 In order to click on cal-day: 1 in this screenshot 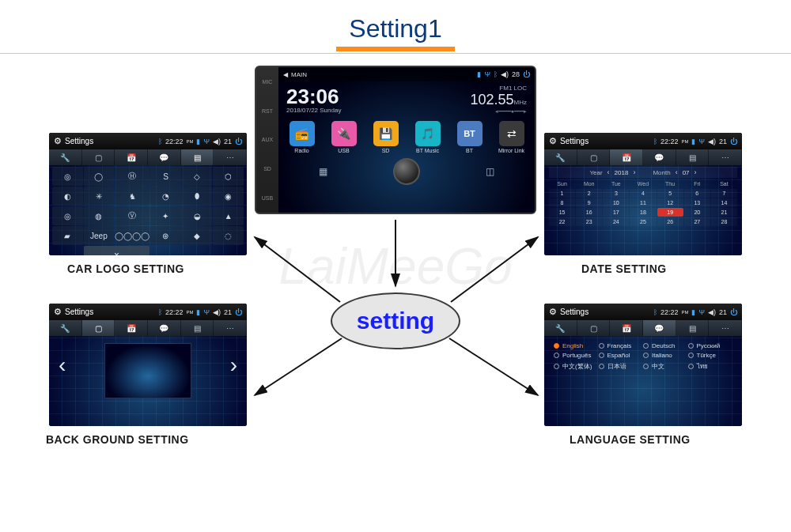, I will do `click(562, 193)`.